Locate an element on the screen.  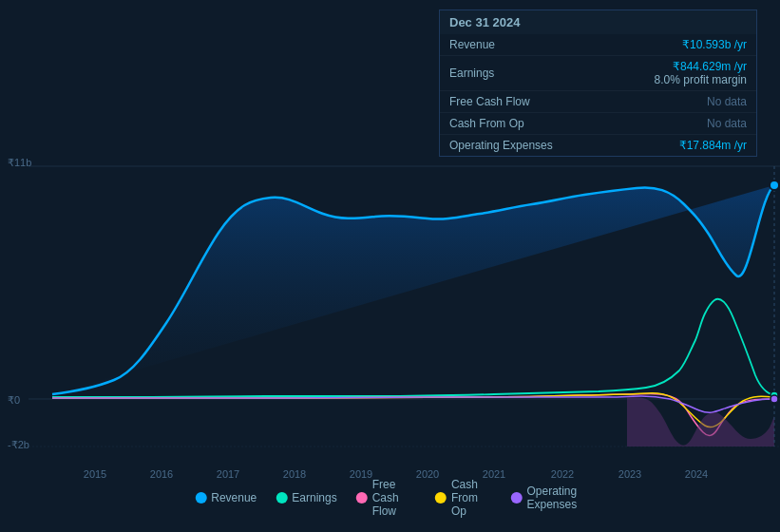
legend-cashop-dot is located at coordinates (441, 498).